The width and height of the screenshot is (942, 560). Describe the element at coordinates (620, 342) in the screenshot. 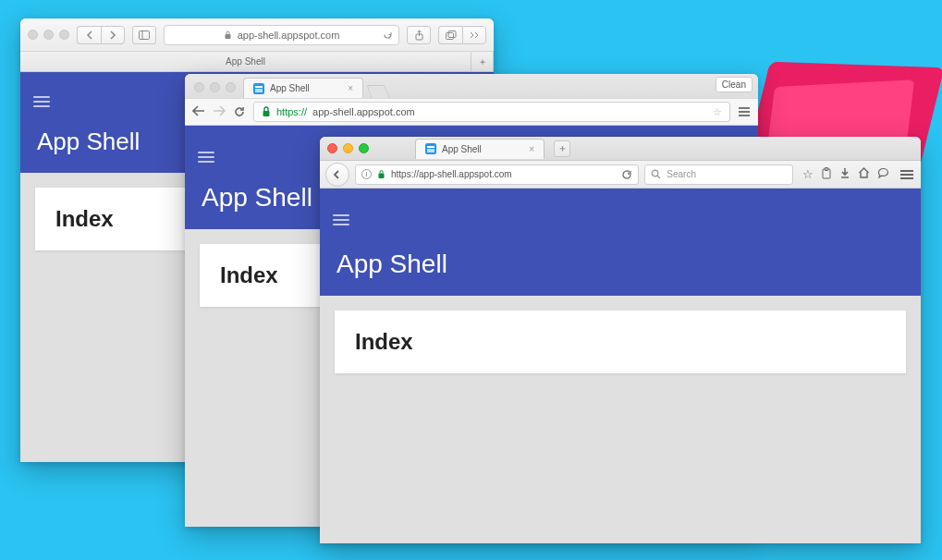

I see `card-heading: Index` at that location.